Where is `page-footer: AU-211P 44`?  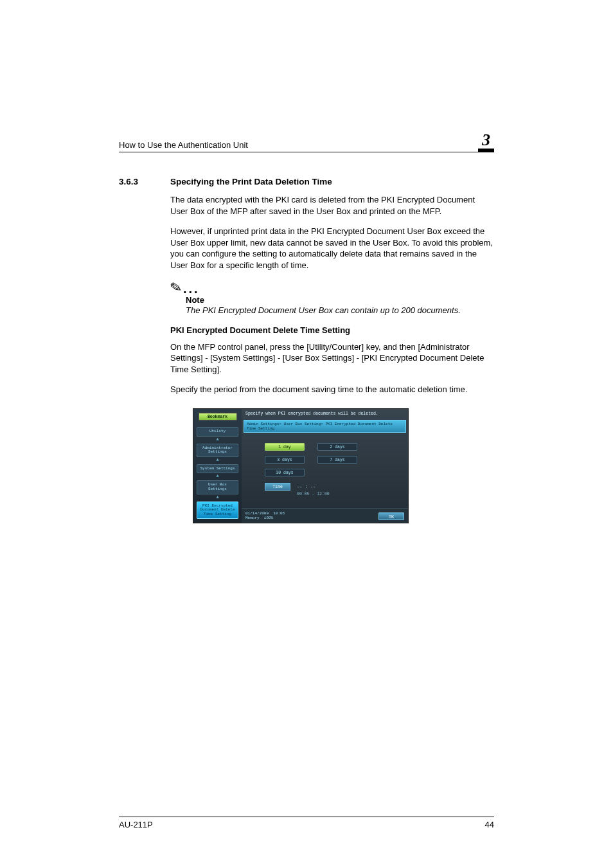 page-footer: AU-211P 44 is located at coordinates (306, 823).